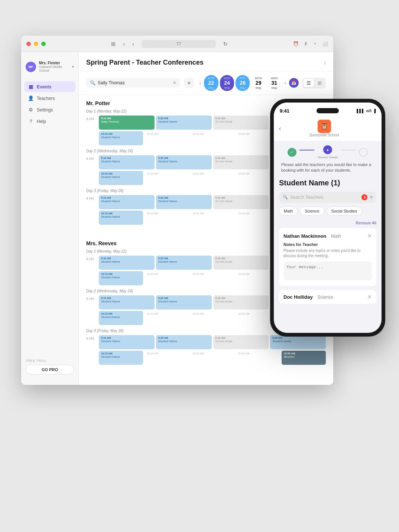 The width and height of the screenshot is (399, 532). Describe the element at coordinates (328, 223) in the screenshot. I see `remove-all-link: Remove All` at that location.